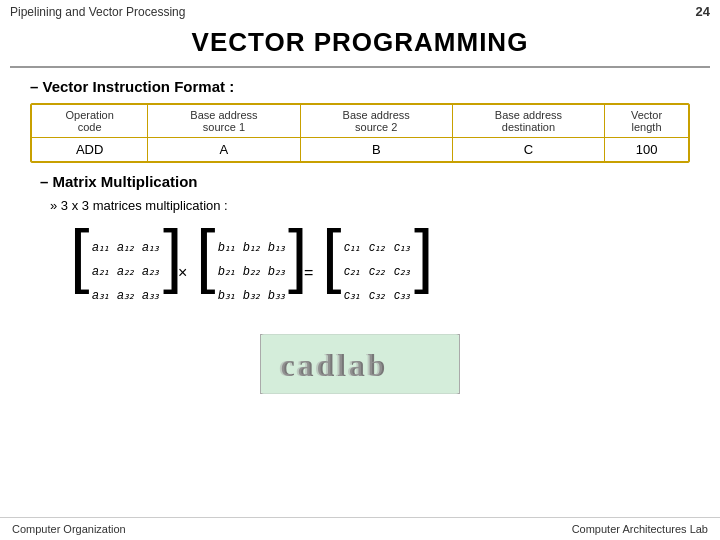 The width and height of the screenshot is (720, 540). What do you see at coordinates (378, 295) in the screenshot?
I see `mc32: c₃₂` at bounding box center [378, 295].